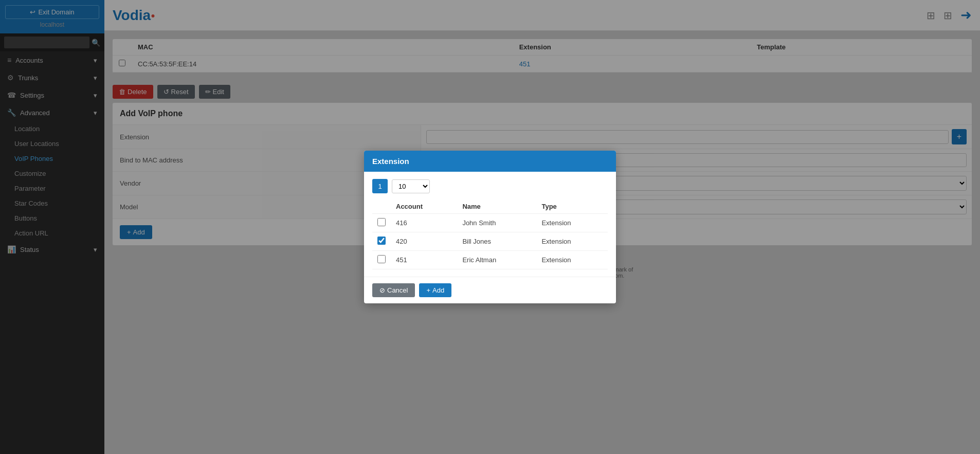 This screenshot has height=454, width=980. What do you see at coordinates (394, 290) in the screenshot?
I see `cancel-button: ⊘ Cancel` at bounding box center [394, 290].